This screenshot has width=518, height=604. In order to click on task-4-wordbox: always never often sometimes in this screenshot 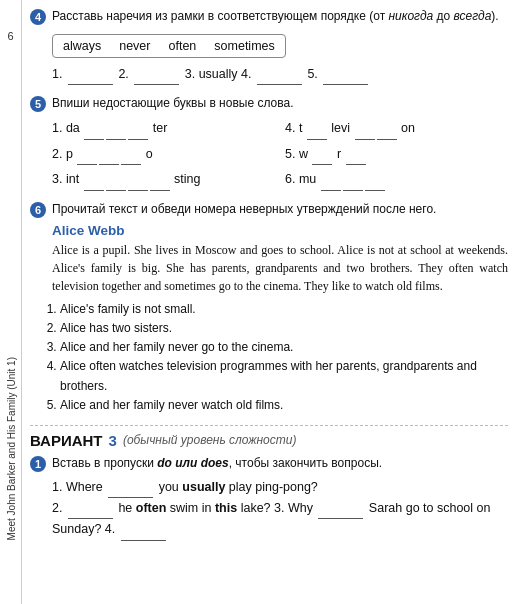, I will do `click(169, 46)`.